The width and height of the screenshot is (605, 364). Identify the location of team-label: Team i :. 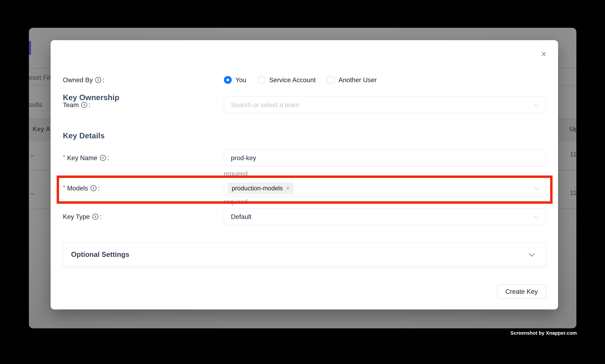
(77, 105).